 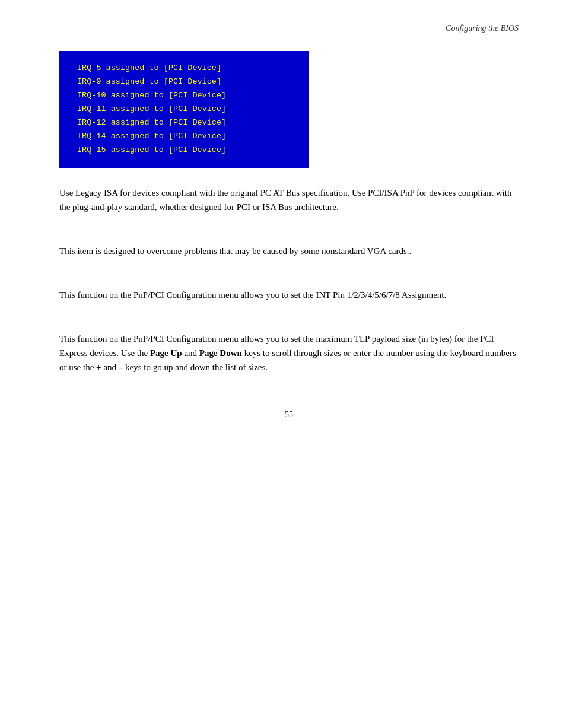 I want to click on irq-line-14: IRQ-14 assigned to [PCI Device], so click(x=184, y=136).